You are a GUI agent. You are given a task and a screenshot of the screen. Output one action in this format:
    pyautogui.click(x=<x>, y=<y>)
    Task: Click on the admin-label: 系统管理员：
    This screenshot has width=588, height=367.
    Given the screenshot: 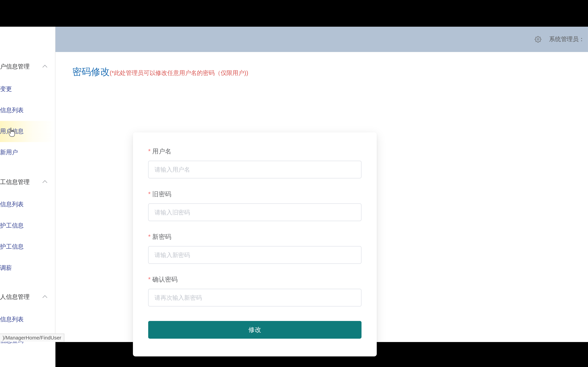 What is the action you would take?
    pyautogui.click(x=567, y=39)
    